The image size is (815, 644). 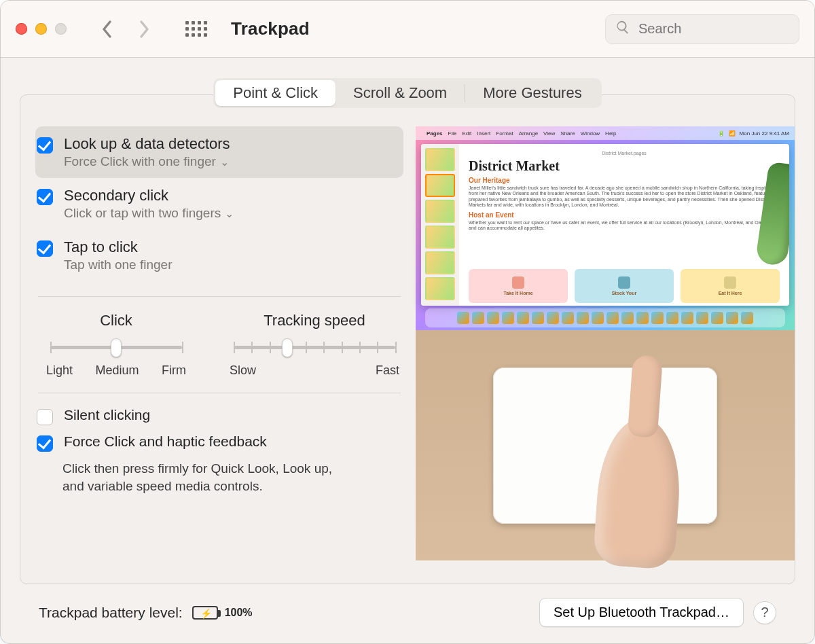 What do you see at coordinates (149, 196) in the screenshot?
I see `option-secondary-title: Secondary click` at bounding box center [149, 196].